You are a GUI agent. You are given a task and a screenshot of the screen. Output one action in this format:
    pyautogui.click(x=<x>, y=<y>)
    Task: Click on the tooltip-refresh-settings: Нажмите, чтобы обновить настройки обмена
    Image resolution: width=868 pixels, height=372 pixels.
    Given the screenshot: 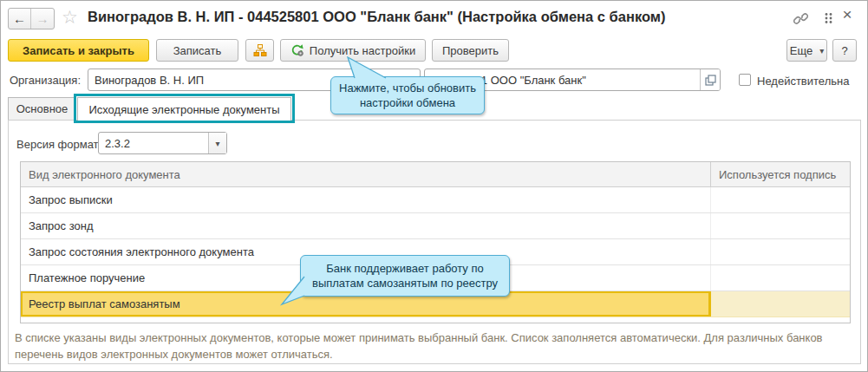 What is the action you would take?
    pyautogui.click(x=408, y=95)
    